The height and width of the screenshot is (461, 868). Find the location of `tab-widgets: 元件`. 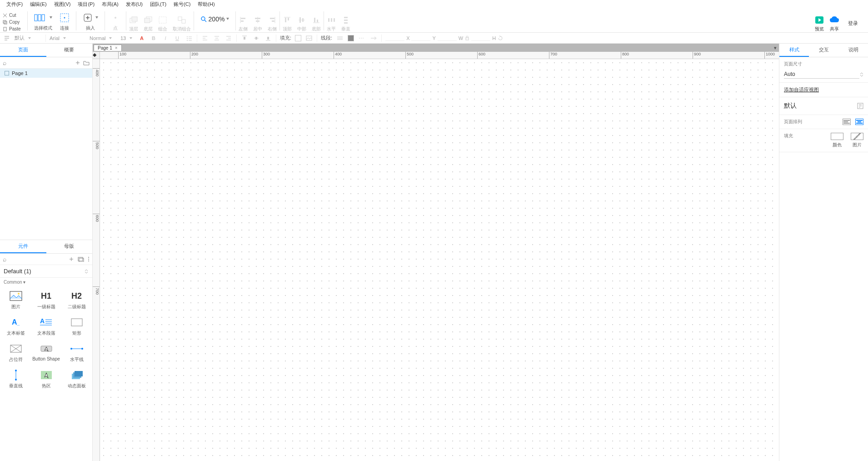

tab-widgets: 元件 is located at coordinates (23, 246).